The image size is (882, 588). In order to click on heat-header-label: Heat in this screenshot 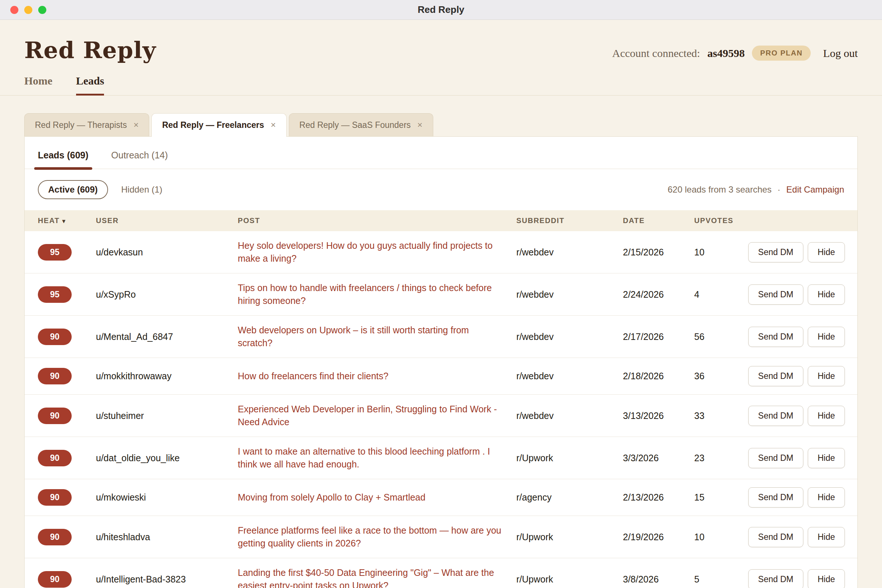, I will do `click(49, 220)`.